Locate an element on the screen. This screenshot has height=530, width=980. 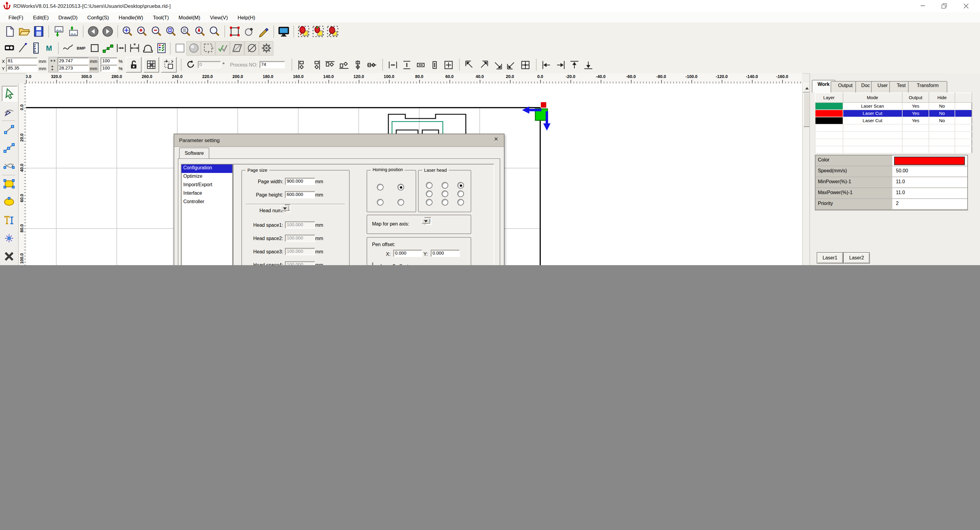
align-center-v-icon is located at coordinates (372, 65).